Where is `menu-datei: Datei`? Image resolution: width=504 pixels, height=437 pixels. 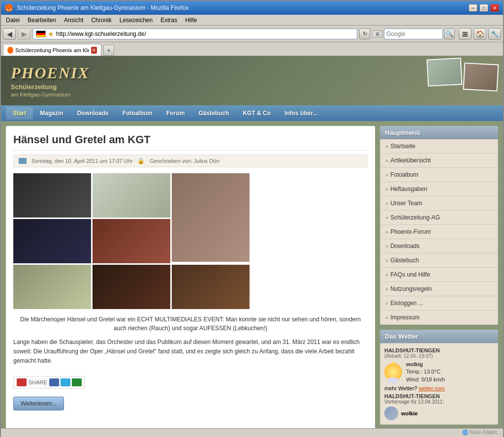
menu-datei: Datei is located at coordinates (13, 20).